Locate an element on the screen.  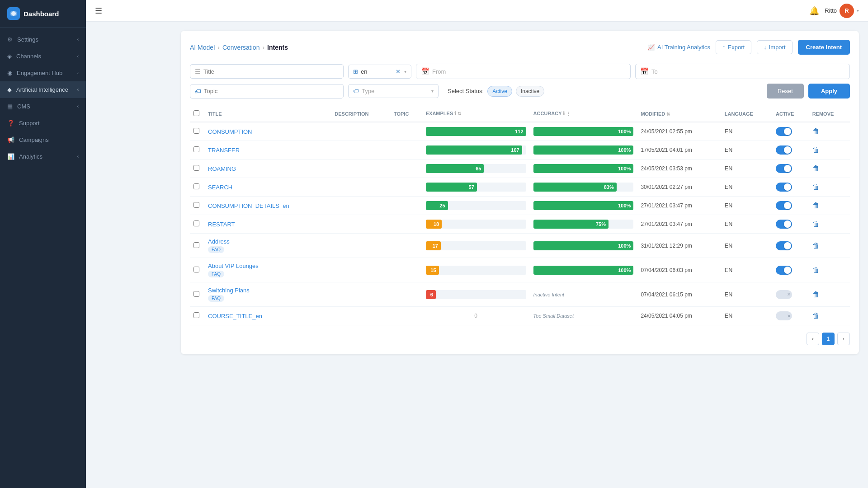
row-modified-cell: 27/01/2021 03:47 pm is located at coordinates (679, 224).